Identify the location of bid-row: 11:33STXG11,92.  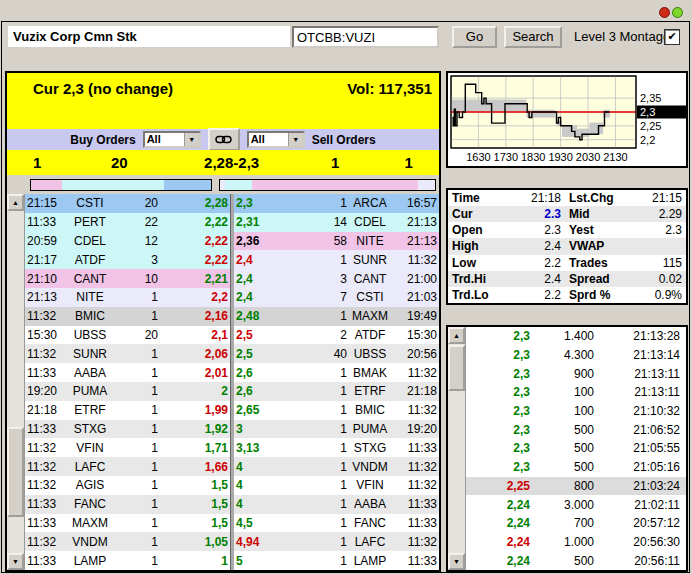
(128, 430).